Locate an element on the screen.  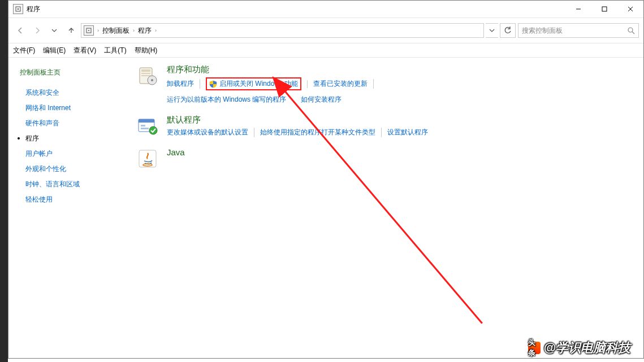
watermark-badge: 头条 is located at coordinates (534, 348).